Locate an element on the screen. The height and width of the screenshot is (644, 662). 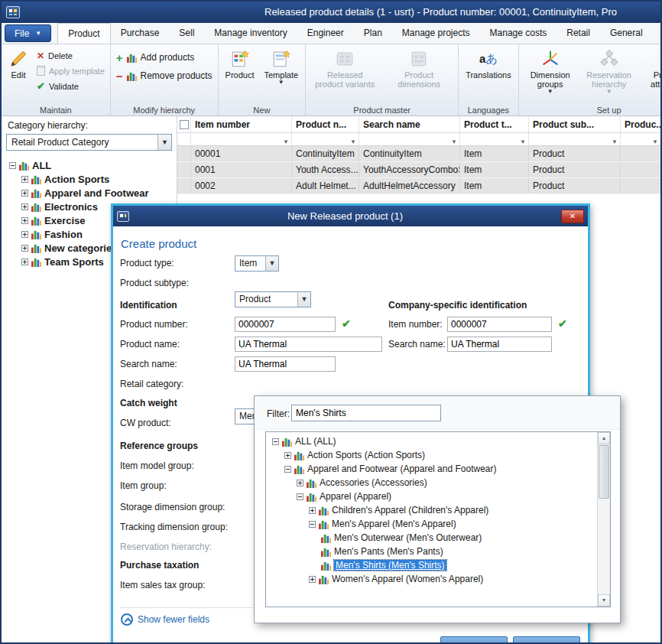
company-search-name-field is located at coordinates (500, 344).